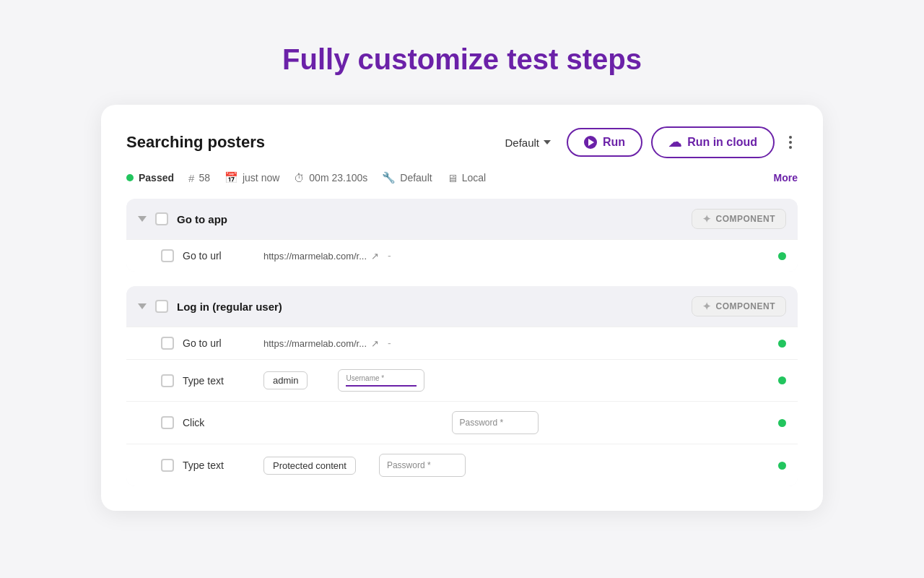  What do you see at coordinates (462, 465) in the screenshot?
I see `step-row-type-text-2: Type text Protected content Password *` at bounding box center [462, 465].